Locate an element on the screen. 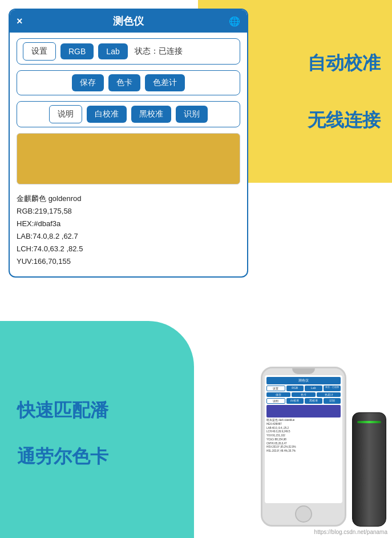 The height and width of the screenshot is (538, 392). color-name: 金麒麟色 goldenrod is located at coordinates (128, 199).